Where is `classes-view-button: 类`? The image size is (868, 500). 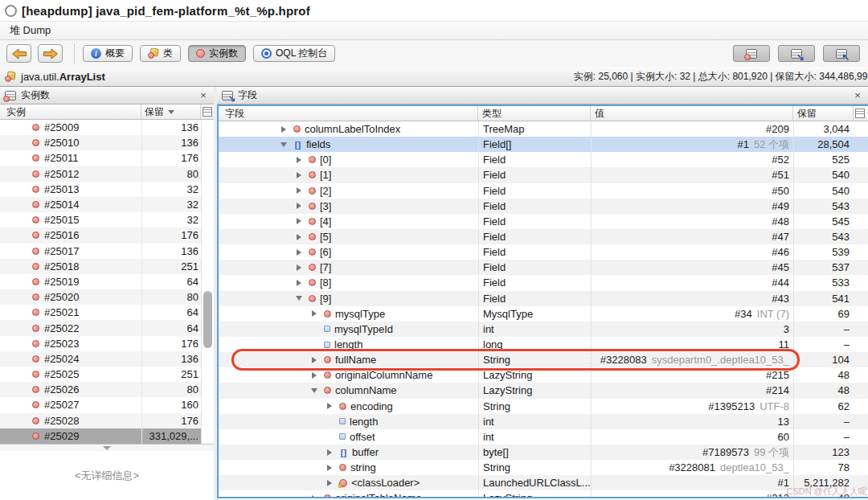 classes-view-button: 类 is located at coordinates (161, 53).